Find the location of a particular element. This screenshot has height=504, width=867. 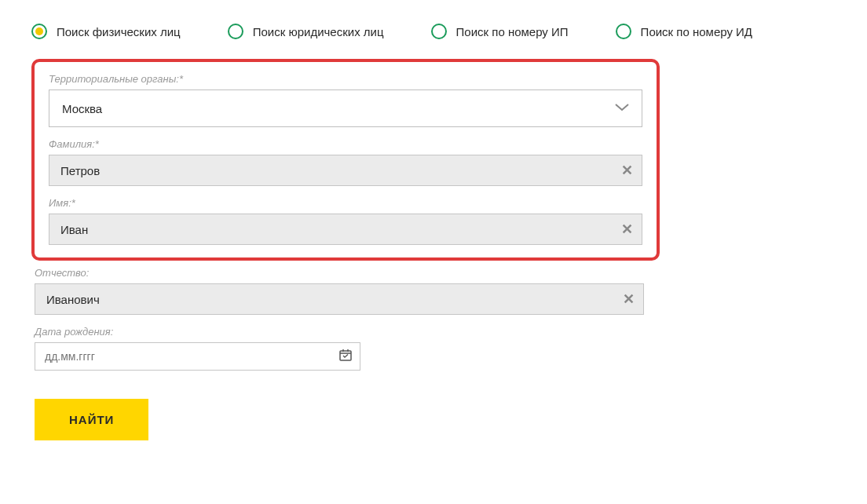

patronymic-group: Отчество: ✕ is located at coordinates (347, 290).